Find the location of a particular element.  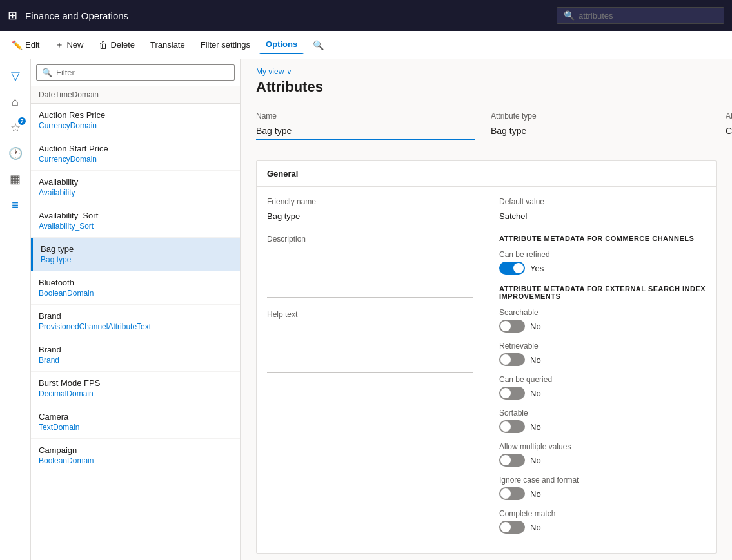

sidebar-recent-icon: 🕐 is located at coordinates (15, 153).